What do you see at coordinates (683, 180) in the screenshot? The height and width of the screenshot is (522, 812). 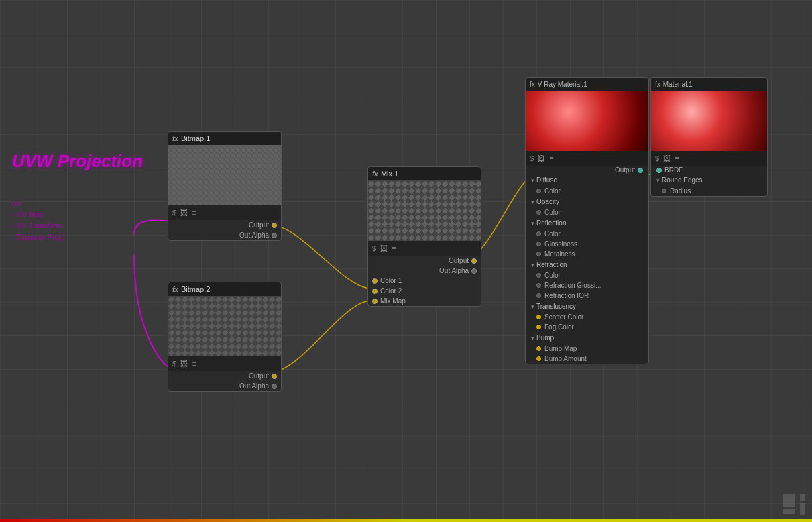 I see `material1-round-edges-label: Round Edges` at bounding box center [683, 180].